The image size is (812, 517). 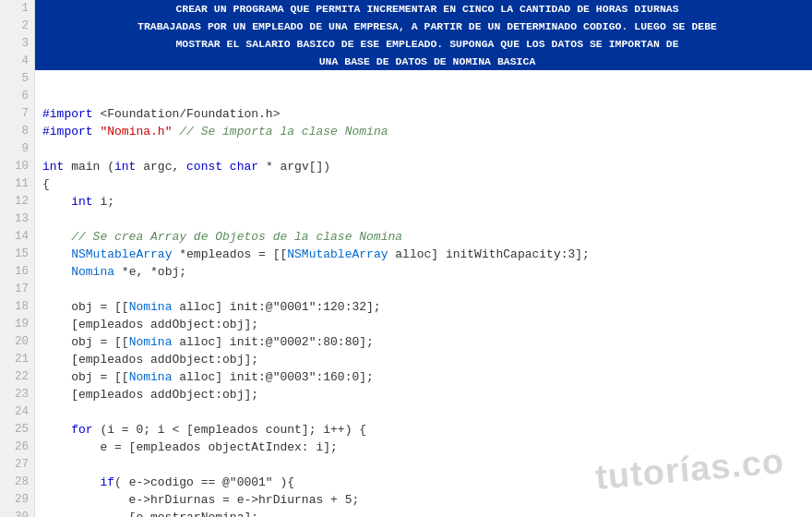 What do you see at coordinates (424, 377) in the screenshot?
I see `code-line-22: obj = [[Nomina alloc] init:@"0003":160:0…` at bounding box center [424, 377].